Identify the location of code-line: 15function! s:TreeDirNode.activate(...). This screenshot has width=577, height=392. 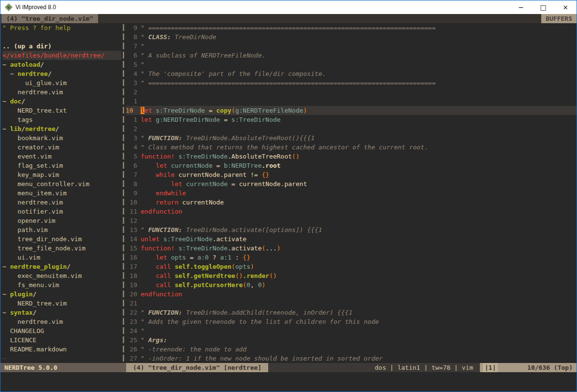
(351, 248).